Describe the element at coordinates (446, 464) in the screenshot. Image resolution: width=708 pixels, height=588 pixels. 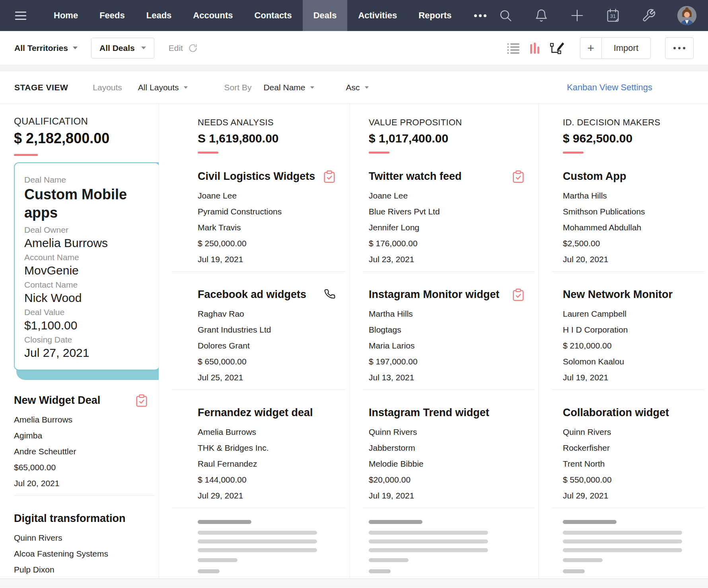
I see `deal-card-line: Melodie Bibbie` at that location.